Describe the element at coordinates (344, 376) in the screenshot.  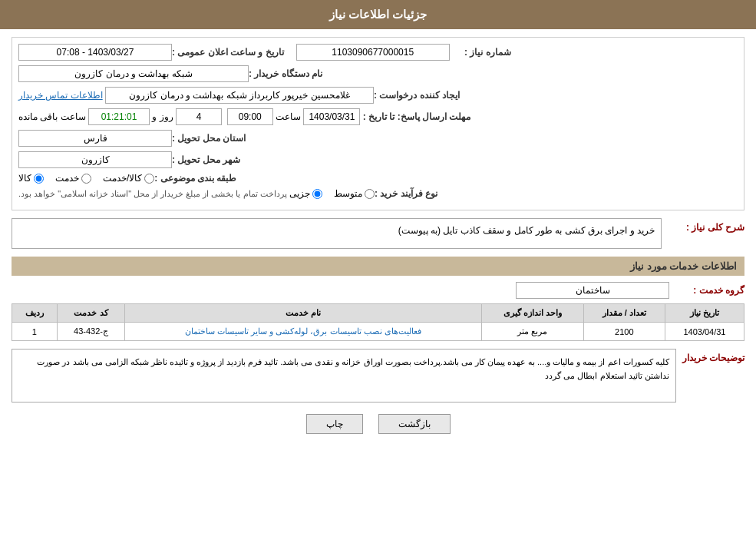
I see `tosih-value: کلیه کسورات اعم از بیمه و مالیات و.... ب…` at that location.